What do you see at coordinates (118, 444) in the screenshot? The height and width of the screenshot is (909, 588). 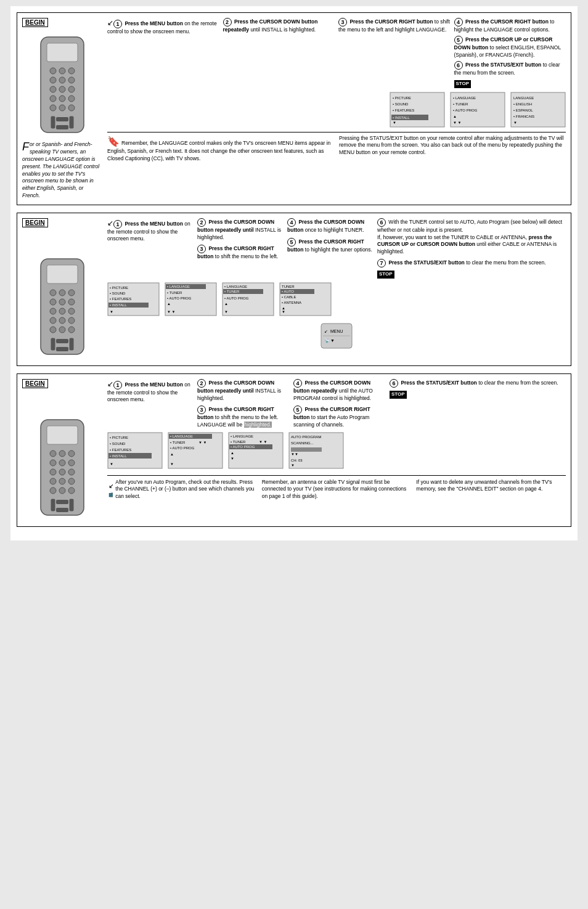 I see `svg-text: • SOUND` at bounding box center [118, 444].